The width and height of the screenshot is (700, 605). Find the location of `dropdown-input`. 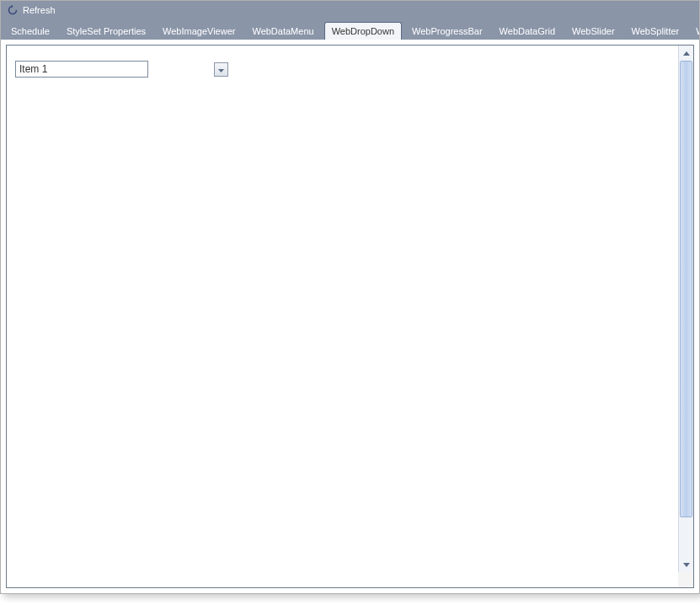

dropdown-input is located at coordinates (82, 69).